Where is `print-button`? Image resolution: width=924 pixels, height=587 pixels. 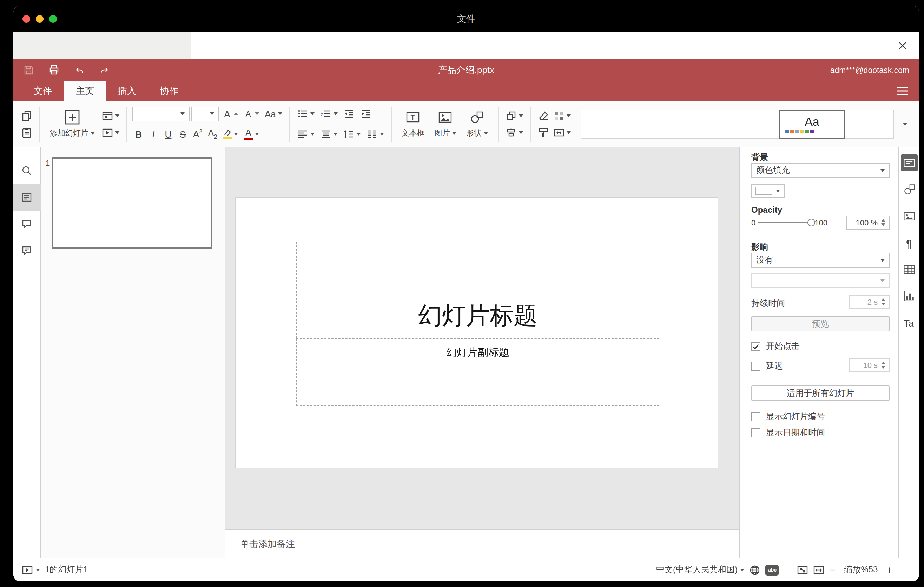
print-button is located at coordinates (54, 70).